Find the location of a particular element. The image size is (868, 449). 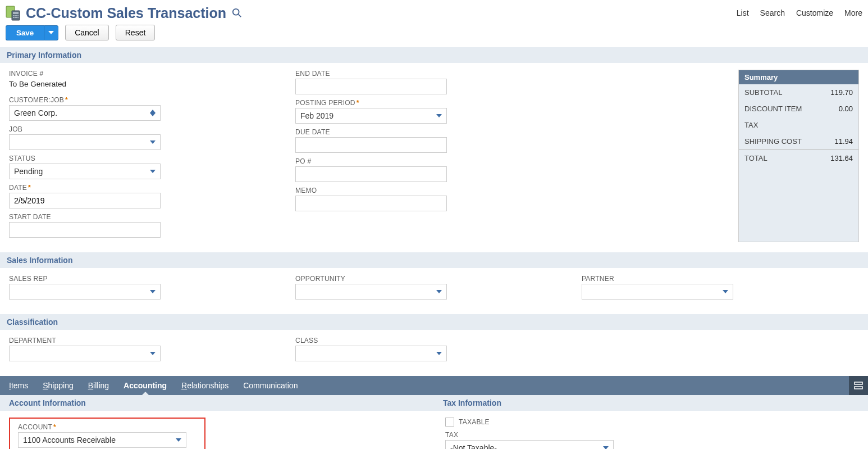

section-account-info: Account Information is located at coordinates (217, 403).